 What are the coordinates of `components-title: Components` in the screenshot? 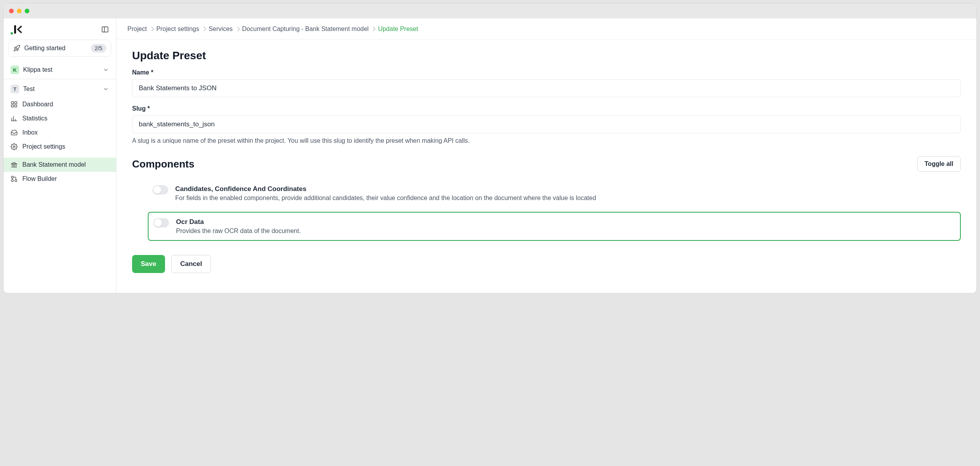 It's located at (163, 164).